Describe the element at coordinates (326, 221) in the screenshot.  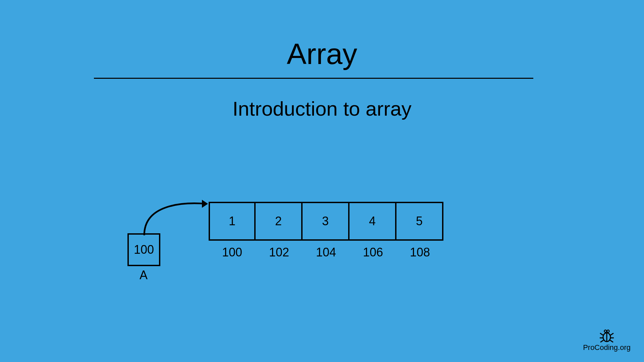
I see `array-cell: 3` at that location.